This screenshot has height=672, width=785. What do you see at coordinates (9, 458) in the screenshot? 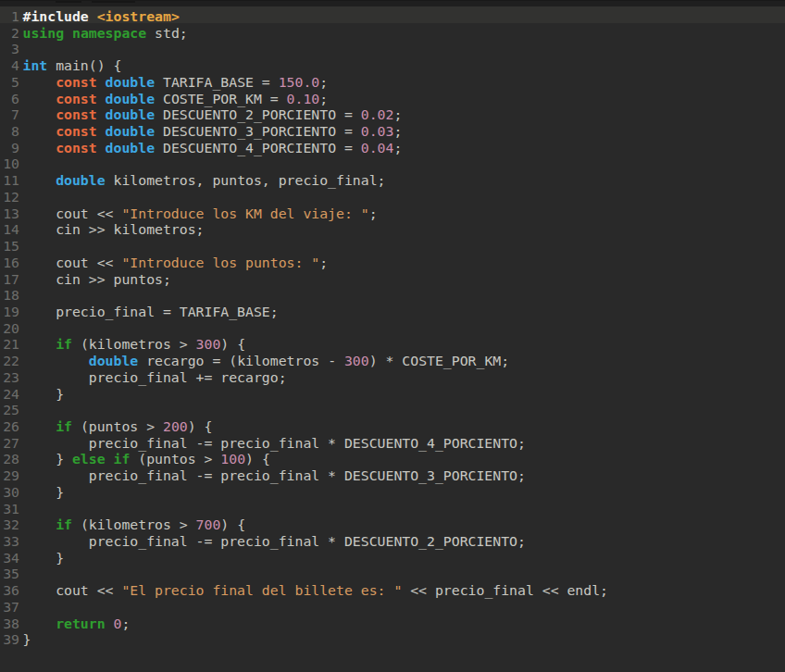
I see `line-number: 28` at bounding box center [9, 458].